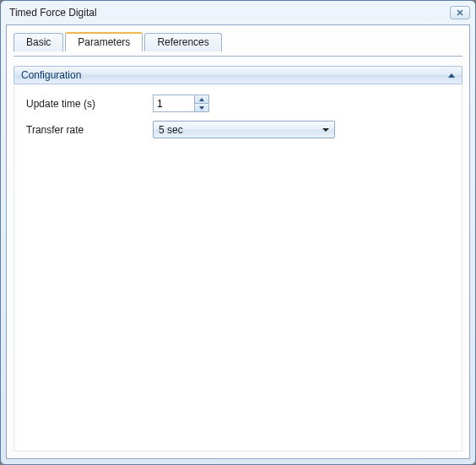 Image resolution: width=476 pixels, height=465 pixels. I want to click on close-button, so click(460, 13).